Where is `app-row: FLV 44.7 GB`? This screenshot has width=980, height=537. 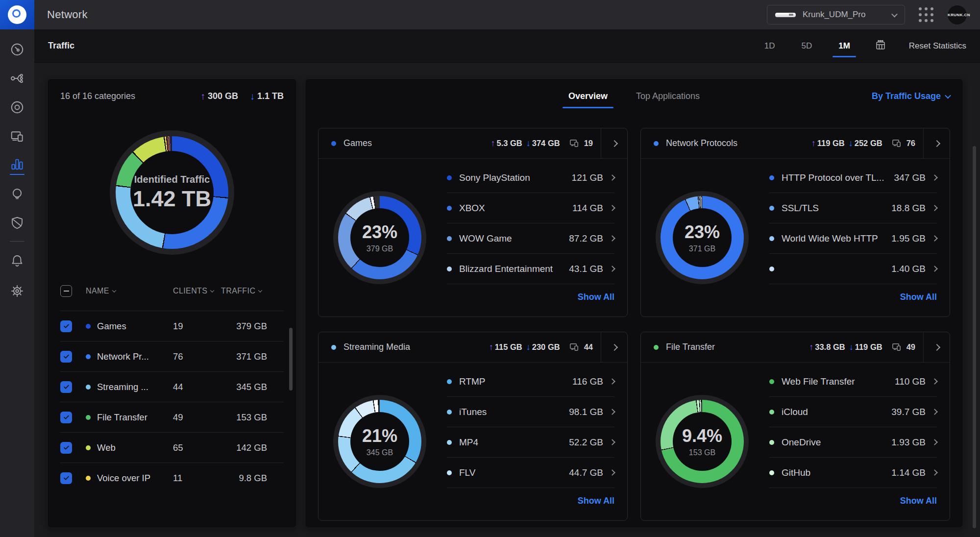
app-row: FLV 44.7 GB is located at coordinates (531, 473).